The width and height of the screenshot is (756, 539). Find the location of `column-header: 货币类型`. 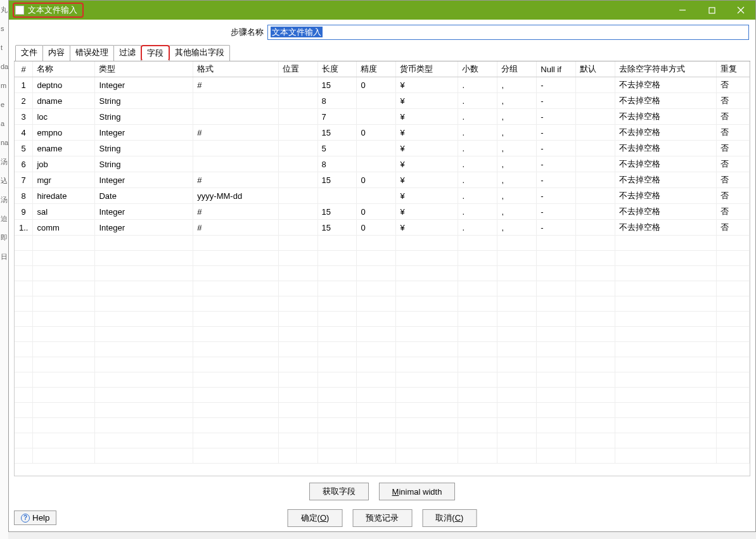

column-header: 货币类型 is located at coordinates (427, 70).